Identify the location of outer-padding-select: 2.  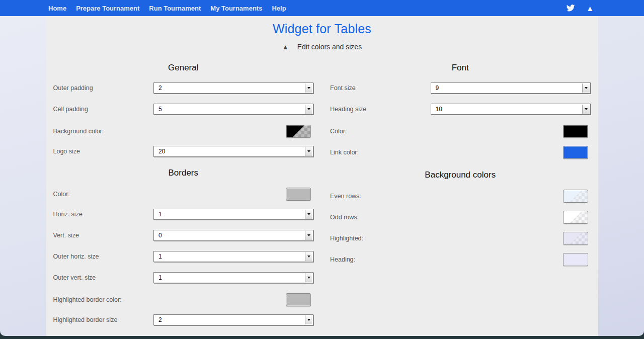
(233, 88).